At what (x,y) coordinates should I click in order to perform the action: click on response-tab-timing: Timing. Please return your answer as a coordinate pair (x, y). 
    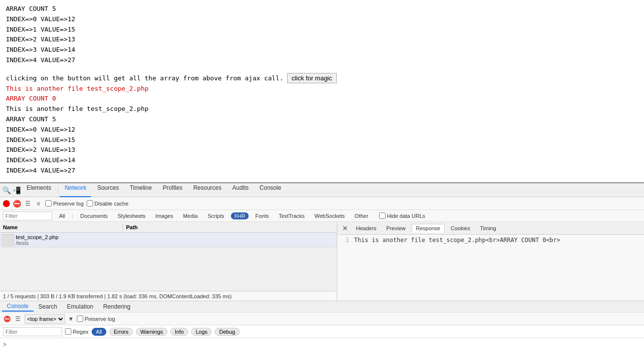
    Looking at the image, I should click on (488, 228).